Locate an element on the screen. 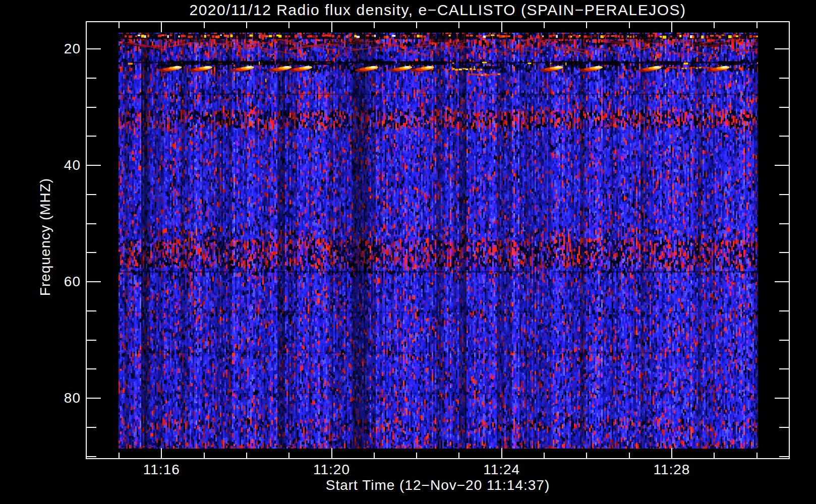  x-axis-tick-label: 11:28 is located at coordinates (672, 470).